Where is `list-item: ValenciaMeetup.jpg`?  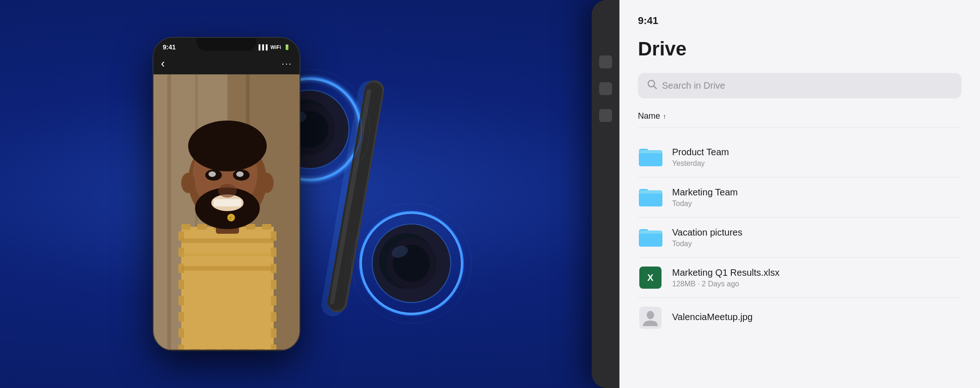
list-item: ValenciaMeetup.jpg is located at coordinates (800, 318).